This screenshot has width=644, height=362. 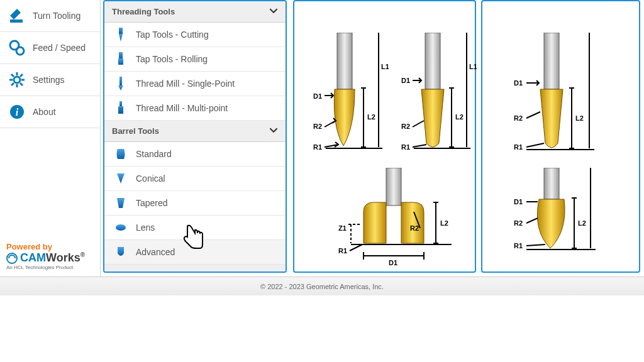 What do you see at coordinates (322, 287) in the screenshot?
I see `footer-text: © 2022 - 2023 Geometric Americas, Inc.` at bounding box center [322, 287].